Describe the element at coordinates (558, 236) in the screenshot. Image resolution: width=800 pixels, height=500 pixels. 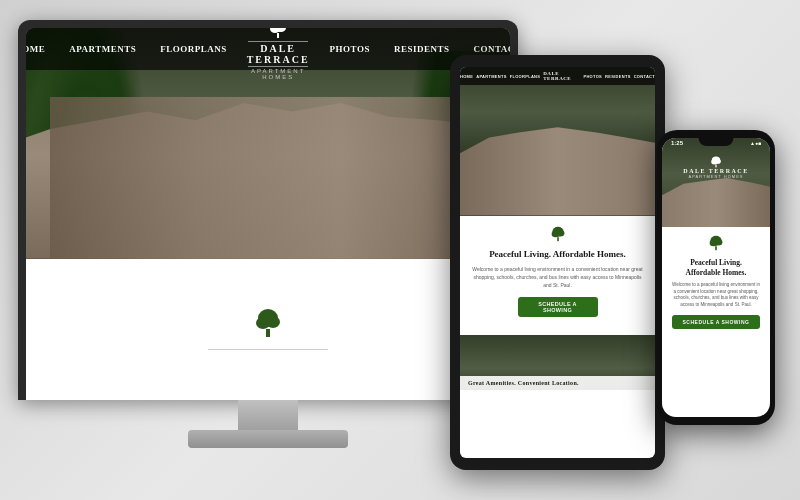
I see `tablet-tree-icon` at that location.